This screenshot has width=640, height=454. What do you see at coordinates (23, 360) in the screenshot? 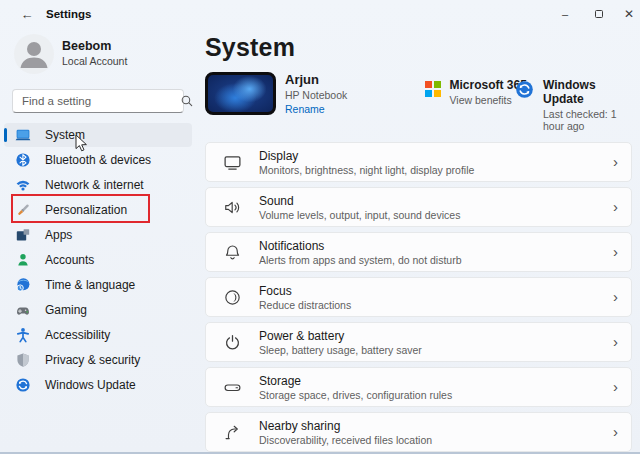
I see `shield-icon` at bounding box center [23, 360].